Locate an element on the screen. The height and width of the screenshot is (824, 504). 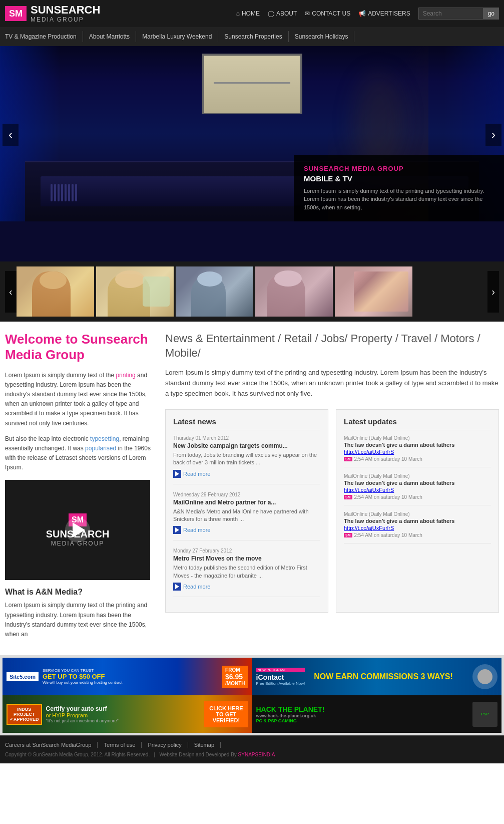
update-link-1: http://t.co/ajUxFurlrS is located at coordinates (369, 452).